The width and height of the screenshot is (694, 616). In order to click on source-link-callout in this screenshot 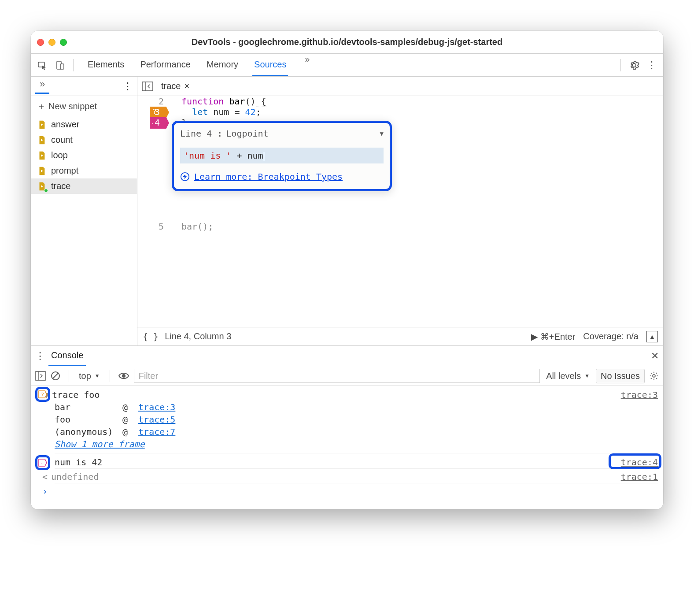, I will do `click(635, 461)`.